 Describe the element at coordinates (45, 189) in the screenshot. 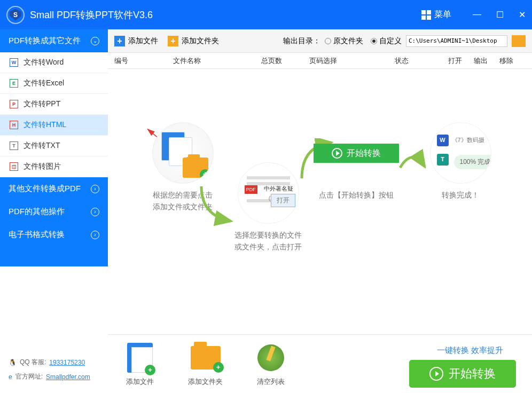

I see `sidebar-header-label: 其他文件转换成PDF` at that location.